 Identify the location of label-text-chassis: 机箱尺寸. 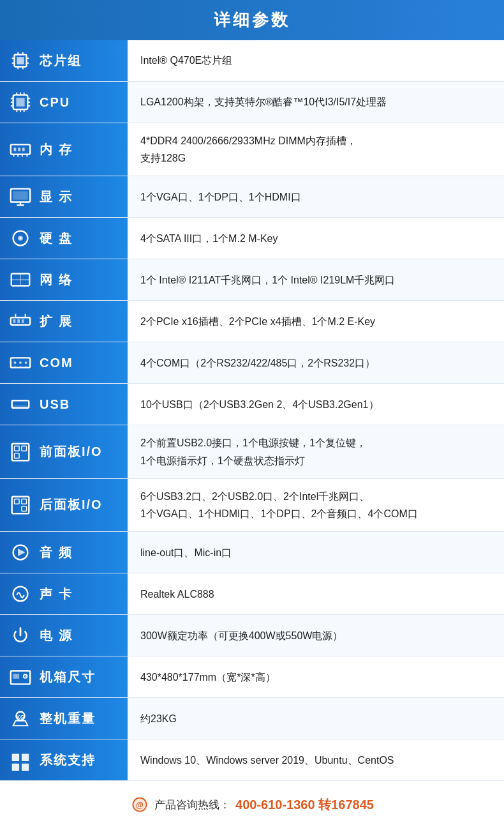
(68, 677).